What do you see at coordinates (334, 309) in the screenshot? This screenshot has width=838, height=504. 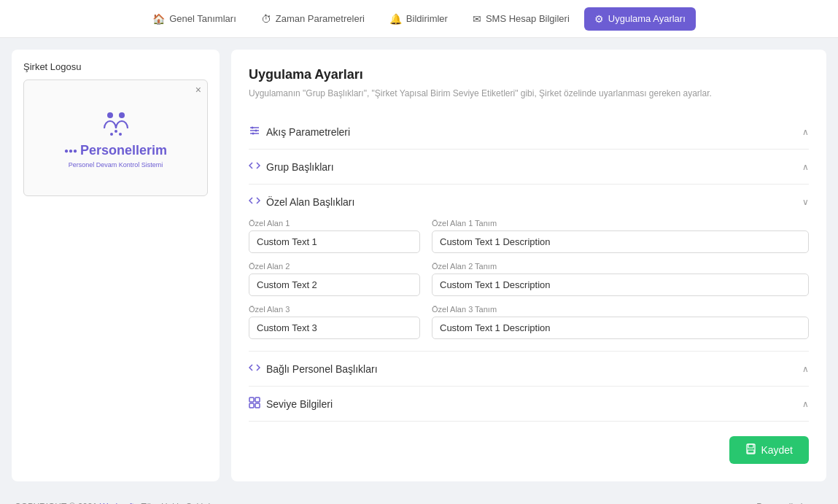 I see `ozel-alan-3-label: Özel Alan 3` at bounding box center [334, 309].